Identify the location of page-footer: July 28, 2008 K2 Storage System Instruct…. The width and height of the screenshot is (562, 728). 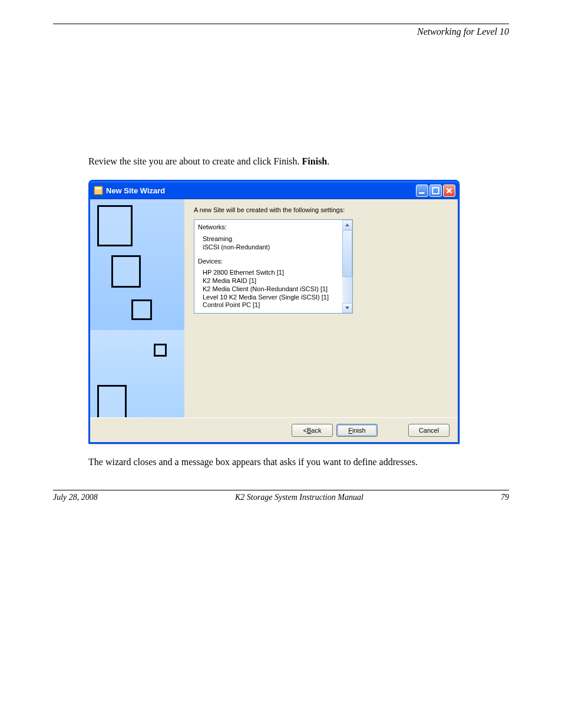
(281, 496).